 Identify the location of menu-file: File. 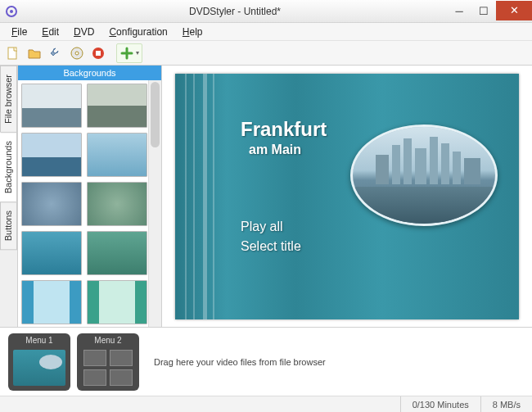
(20, 32).